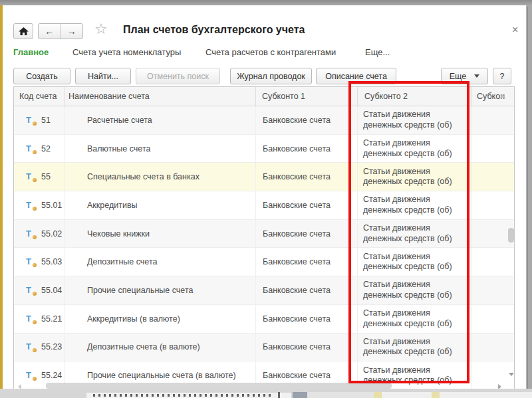 Image resolution: width=532 pixels, height=398 pixels. What do you see at coordinates (50, 31) in the screenshot?
I see `back-button: ←` at bounding box center [50, 31].